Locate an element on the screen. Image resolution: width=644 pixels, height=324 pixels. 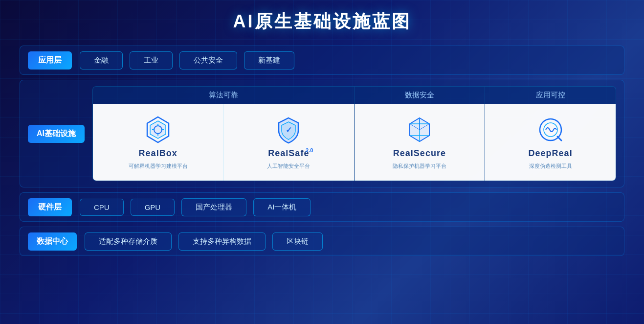
hw-item-gpu: GPU is located at coordinates (153, 208).